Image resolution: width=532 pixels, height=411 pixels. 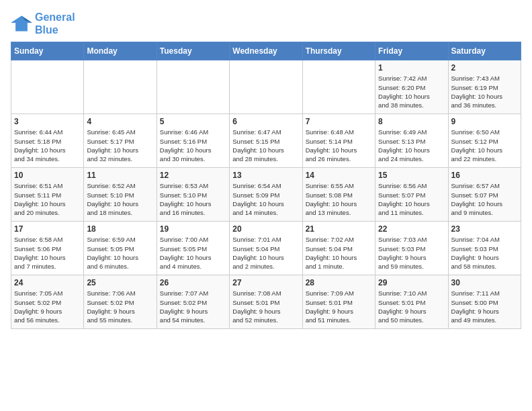 I want to click on calendar-cell: 15Sunrise: 6:56 AM Sunset: 5:07 PM Dayli…, so click(x=412, y=195).